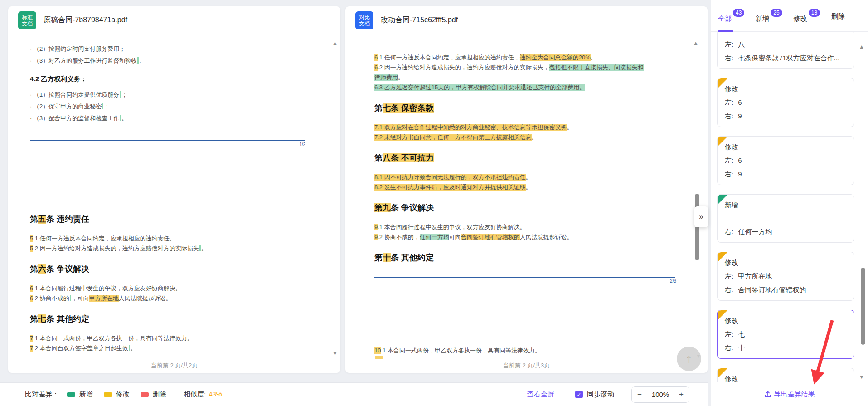  Describe the element at coordinates (74, 118) in the screenshot. I see `doc-text: · （3）配合甲方的监督和检查工作` at that location.